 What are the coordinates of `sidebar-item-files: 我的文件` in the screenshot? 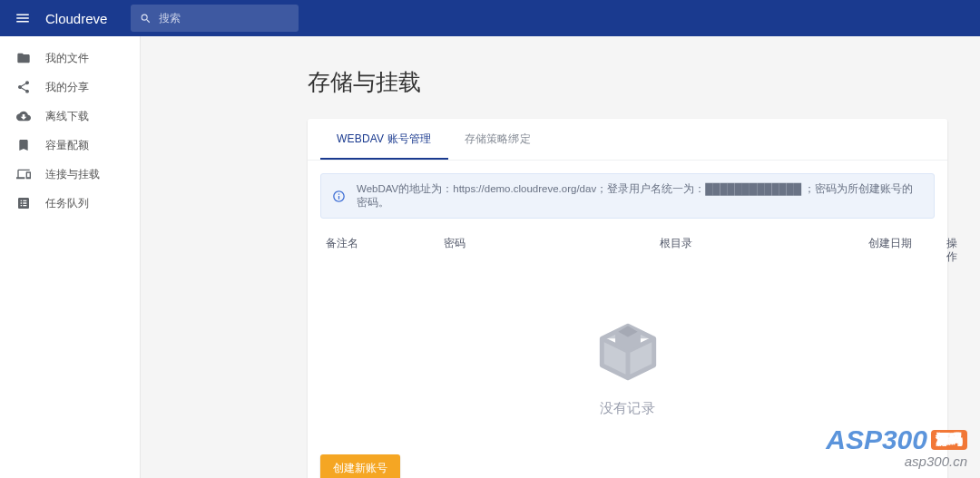 It's located at (70, 58).